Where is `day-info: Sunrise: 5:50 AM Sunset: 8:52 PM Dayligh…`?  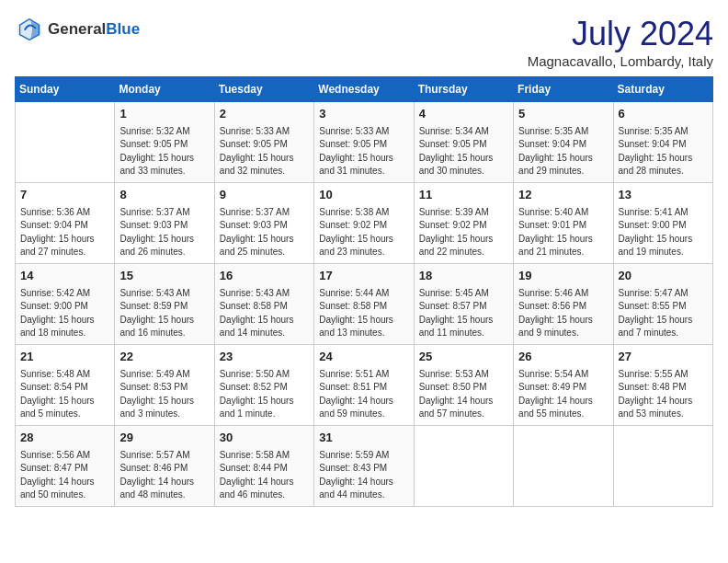 day-info: Sunrise: 5:50 AM Sunset: 8:52 PM Dayligh… is located at coordinates (265, 395).